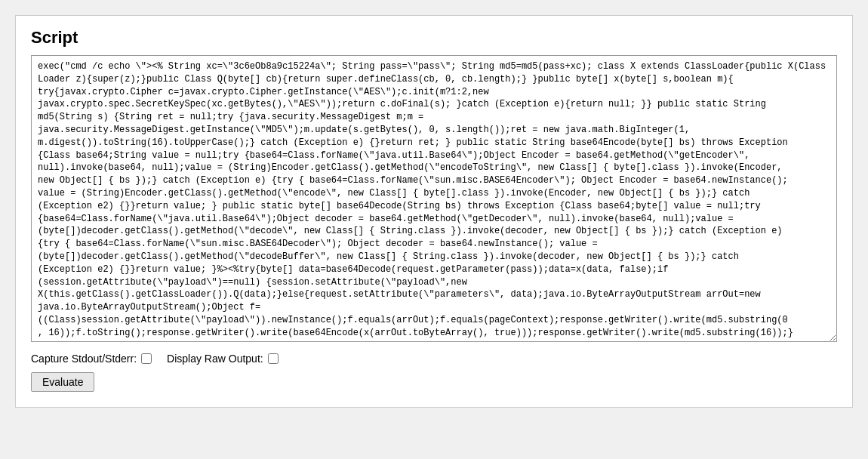  Describe the element at coordinates (434, 38) in the screenshot. I see `section-title: Script` at that location.